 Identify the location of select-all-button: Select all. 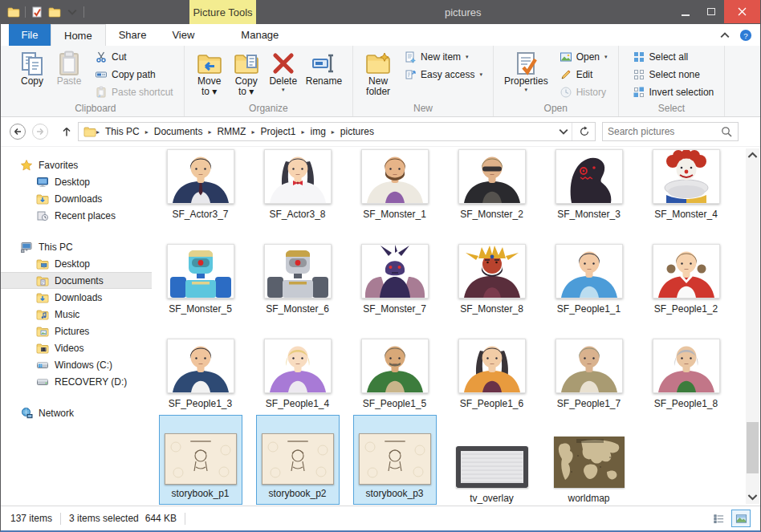
(674, 57).